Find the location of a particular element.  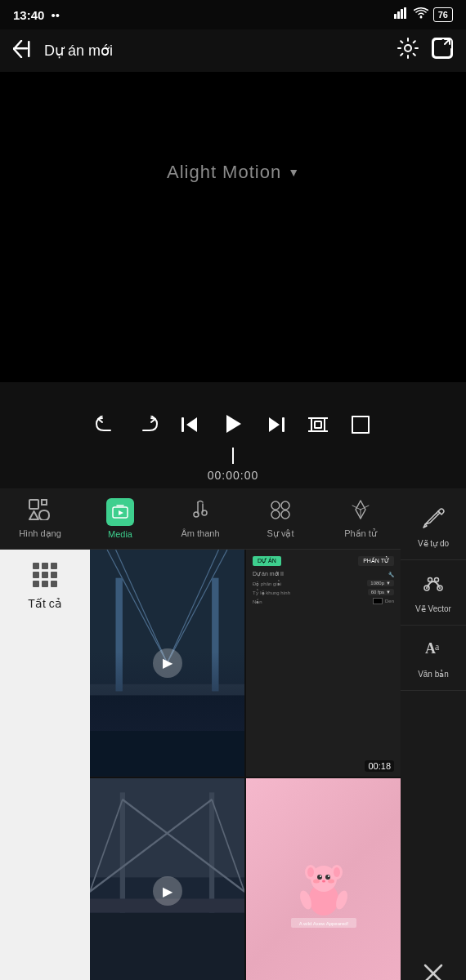

draw-free-label: Vẽ tự do is located at coordinates (433, 544).